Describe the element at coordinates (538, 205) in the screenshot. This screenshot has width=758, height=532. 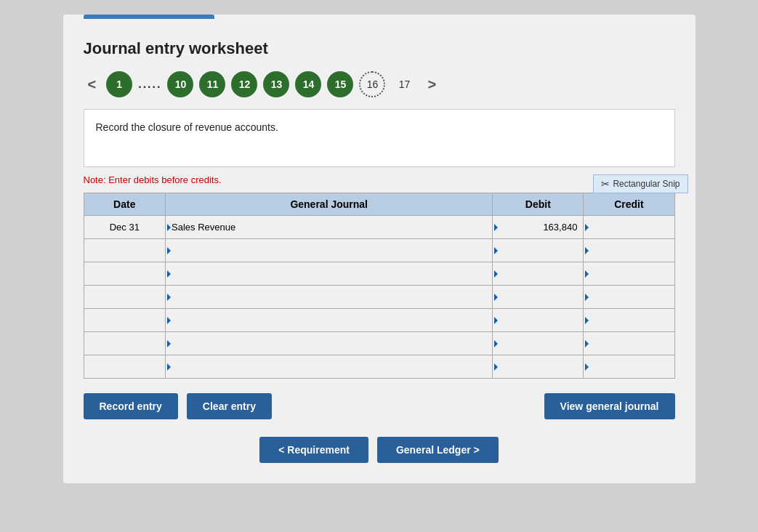
I see `header-debit: Debit` at that location.